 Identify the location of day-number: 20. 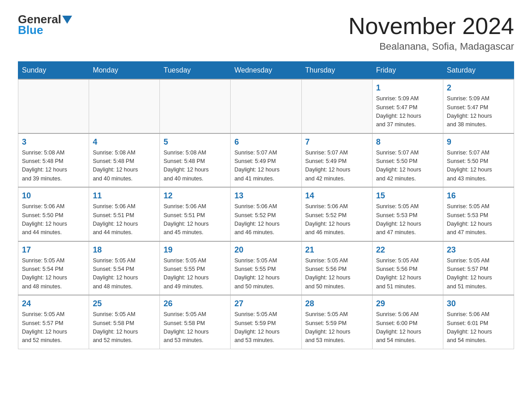
(266, 250).